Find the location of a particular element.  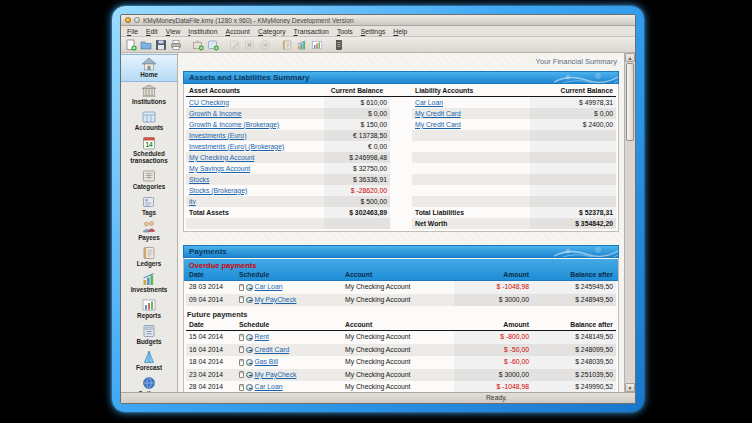

schedule-link-rent: Rent is located at coordinates (262, 337).